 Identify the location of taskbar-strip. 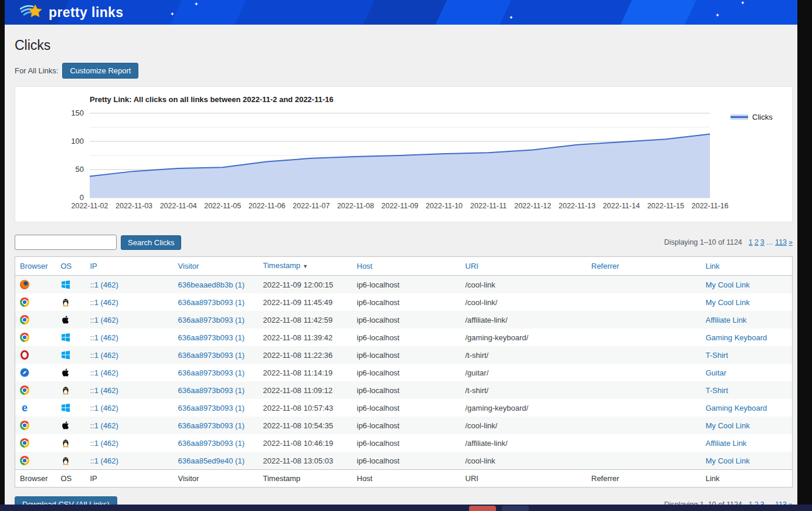
(406, 508).